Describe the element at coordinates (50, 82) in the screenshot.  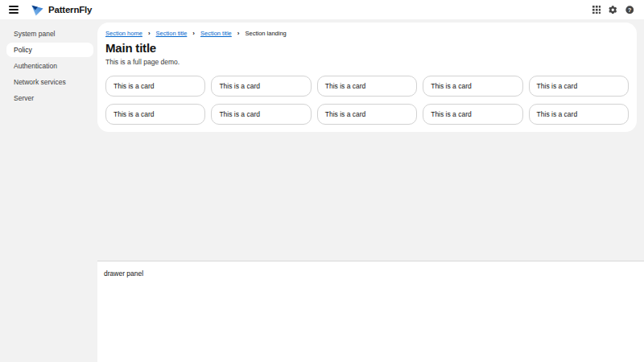
I see `sidebar-item-network-services: Network services` at that location.